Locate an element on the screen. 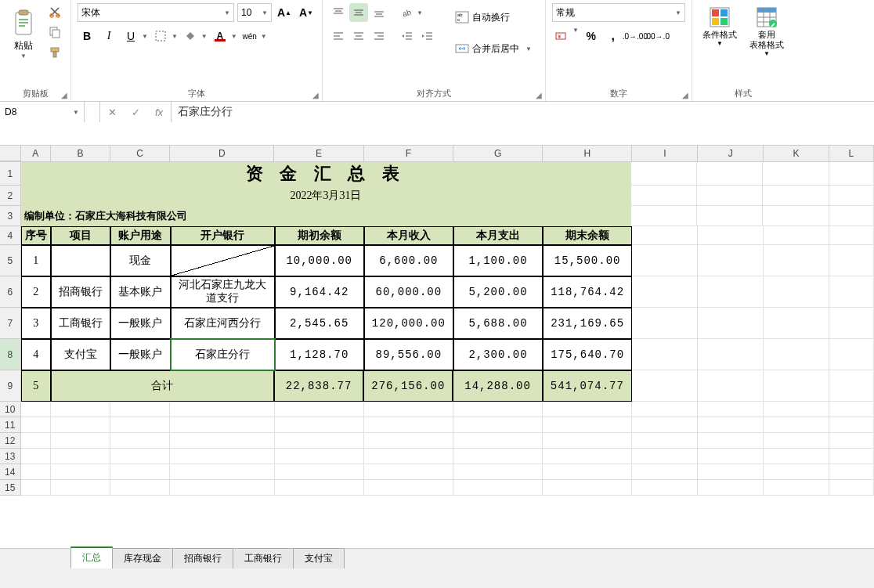 The image size is (874, 588). row-header: 11 is located at coordinates (11, 425).